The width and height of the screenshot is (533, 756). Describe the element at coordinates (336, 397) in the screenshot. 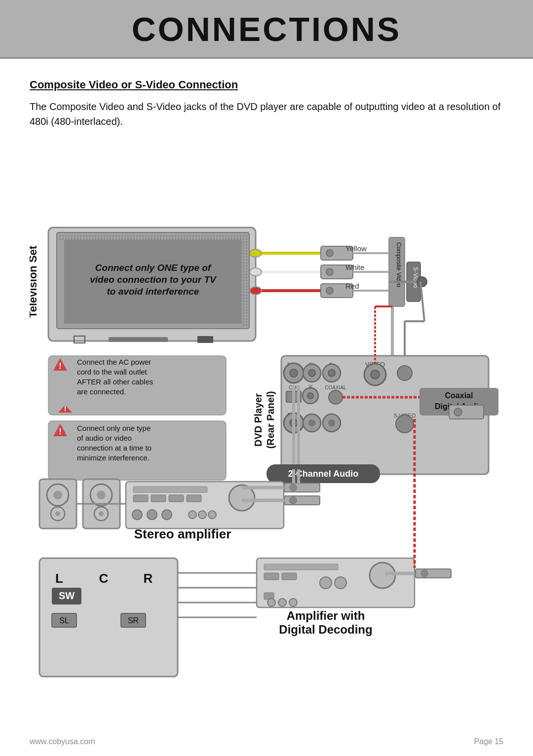

I see `port-coaxial` at that location.